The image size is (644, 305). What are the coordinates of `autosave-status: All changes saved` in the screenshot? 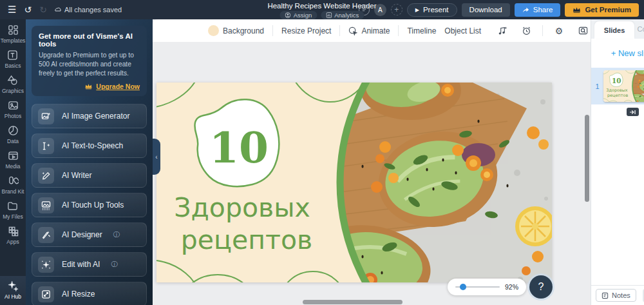 It's located at (88, 10).